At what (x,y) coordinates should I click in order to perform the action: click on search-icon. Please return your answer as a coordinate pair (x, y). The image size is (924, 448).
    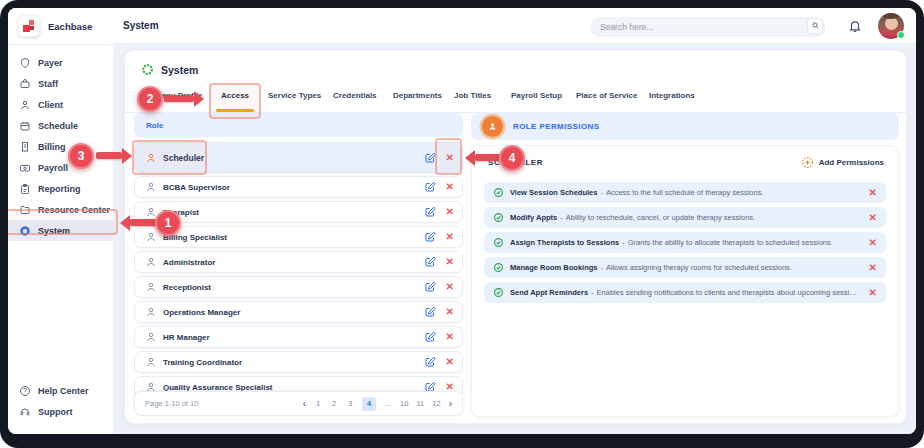
    Looking at the image, I should click on (816, 26).